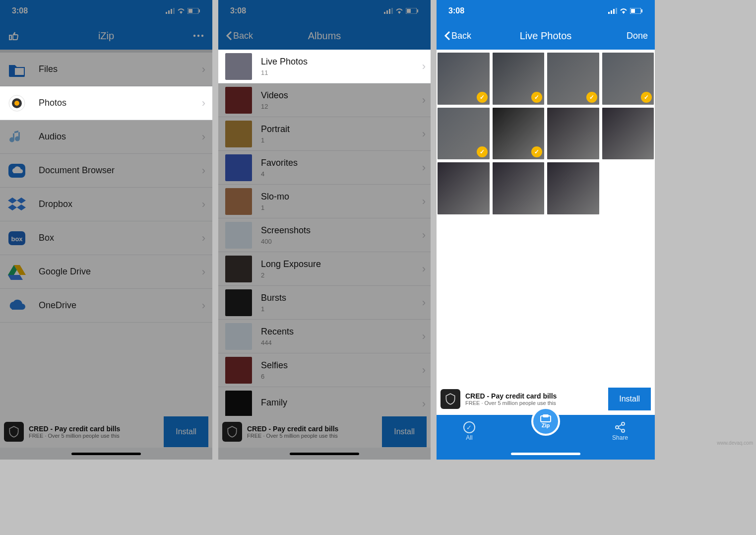 This screenshot has height=535, width=756. I want to click on share-icon, so click(620, 427).